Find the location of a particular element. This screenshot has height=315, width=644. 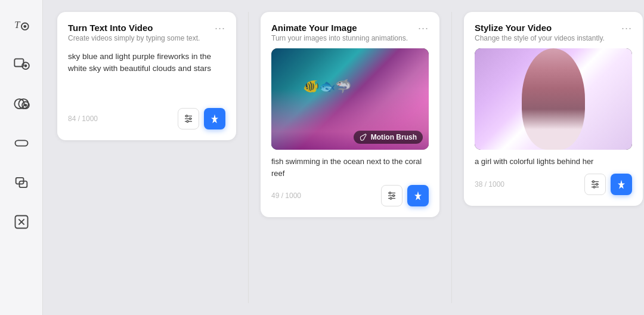

motion-brush-badge: Motion Brush is located at coordinates (388, 137).